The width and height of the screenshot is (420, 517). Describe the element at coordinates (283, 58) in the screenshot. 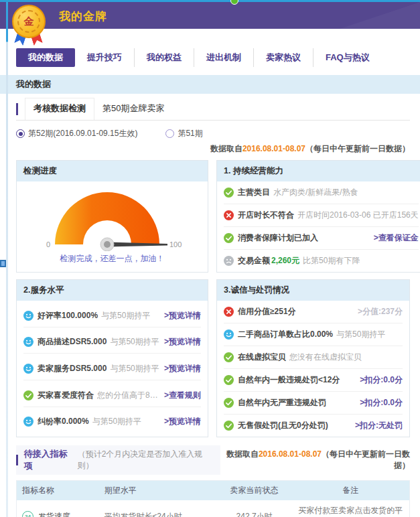

I see `nav-tab-4: 卖家热议` at that location.